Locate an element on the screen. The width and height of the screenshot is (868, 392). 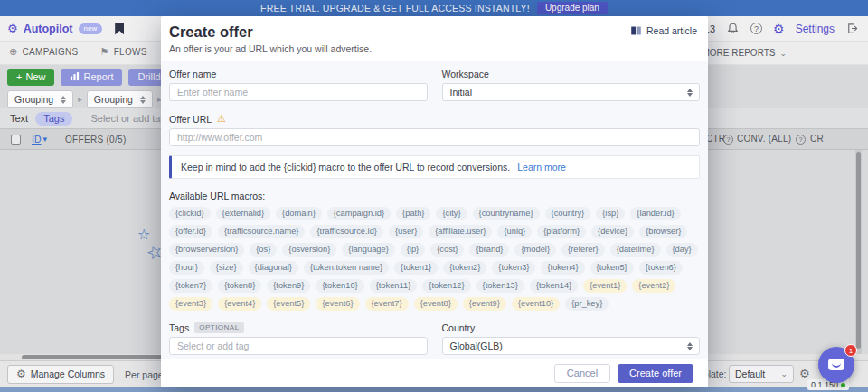
macro-chip: {token10} is located at coordinates (340, 285).